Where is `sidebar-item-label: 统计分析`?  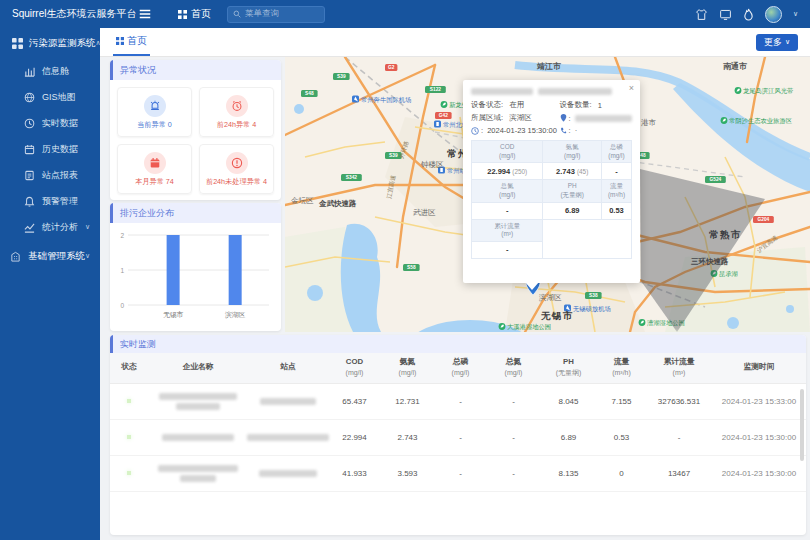 sidebar-item-label: 统计分析 is located at coordinates (60, 228).